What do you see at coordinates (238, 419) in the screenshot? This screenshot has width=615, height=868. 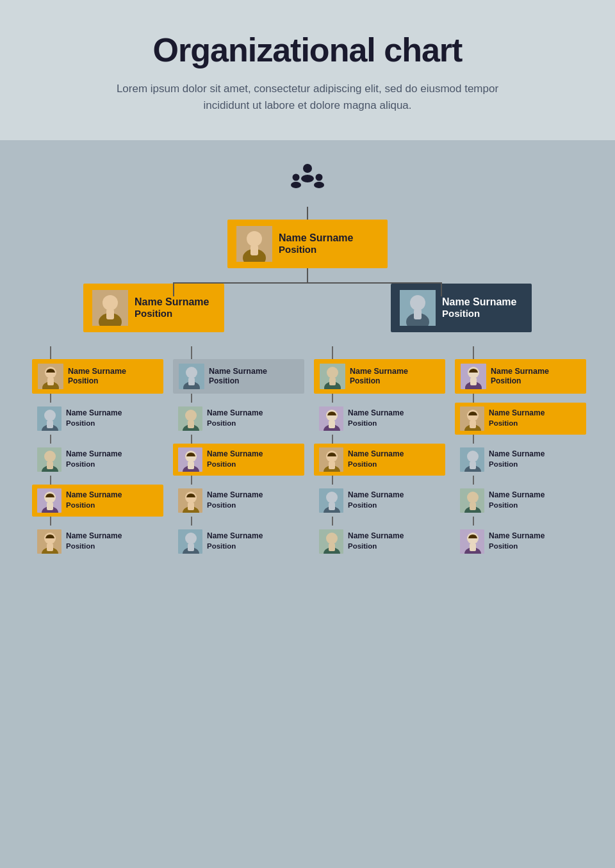 I see `col-1-row-0-card: Name Surname Position` at bounding box center [238, 419].